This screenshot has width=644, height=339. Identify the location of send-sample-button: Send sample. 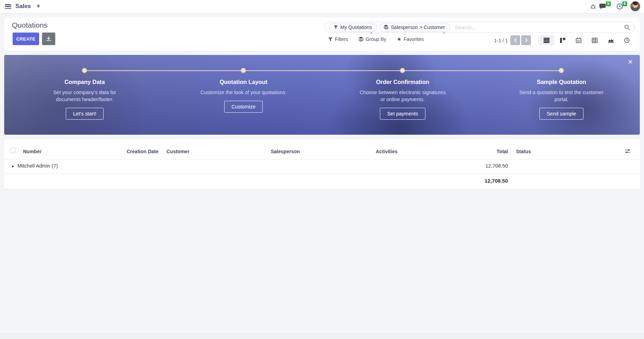
(562, 114).